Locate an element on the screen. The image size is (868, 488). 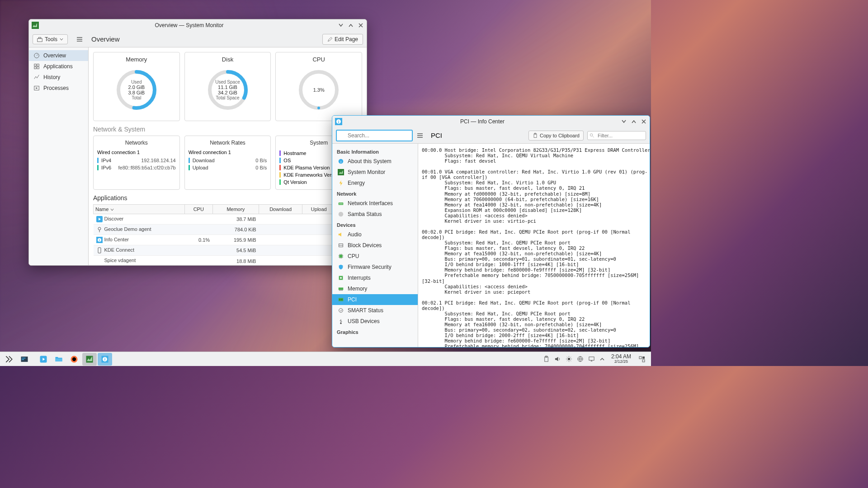
sidebar-item-pci: PCI is located at coordinates (375, 300).